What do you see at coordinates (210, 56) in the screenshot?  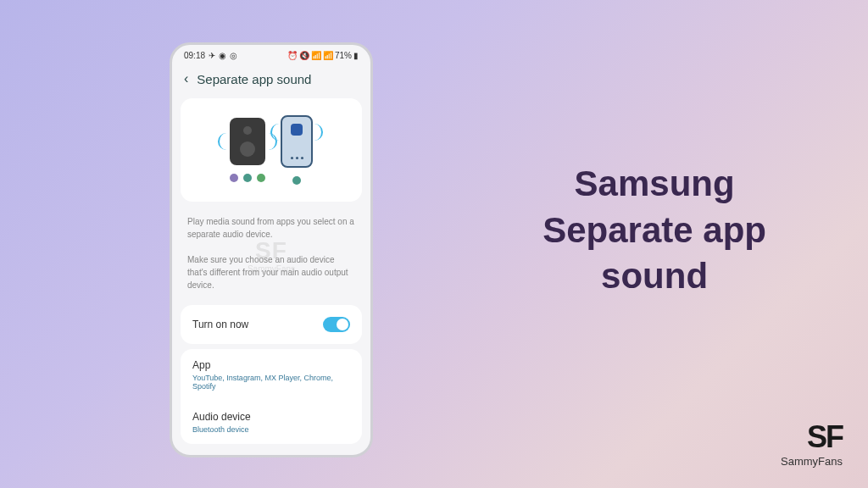 I see `status-left: 09:18 ✈ ◉ ◎` at bounding box center [210, 56].